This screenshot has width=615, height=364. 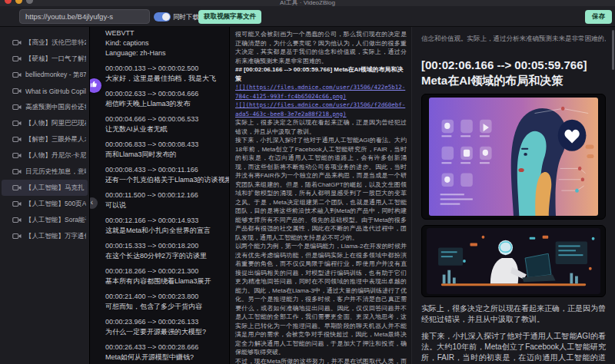 What do you see at coordinates (308, 17) in the screenshot?
I see `toolbar: 同时下载视频 获取视频字幕文件 保存` at bounding box center [308, 17].